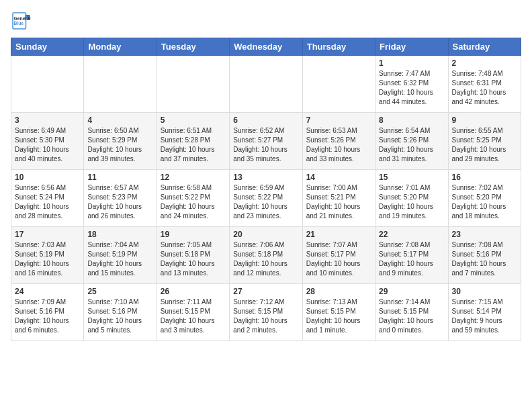  I want to click on day-number: 21, so click(339, 234).